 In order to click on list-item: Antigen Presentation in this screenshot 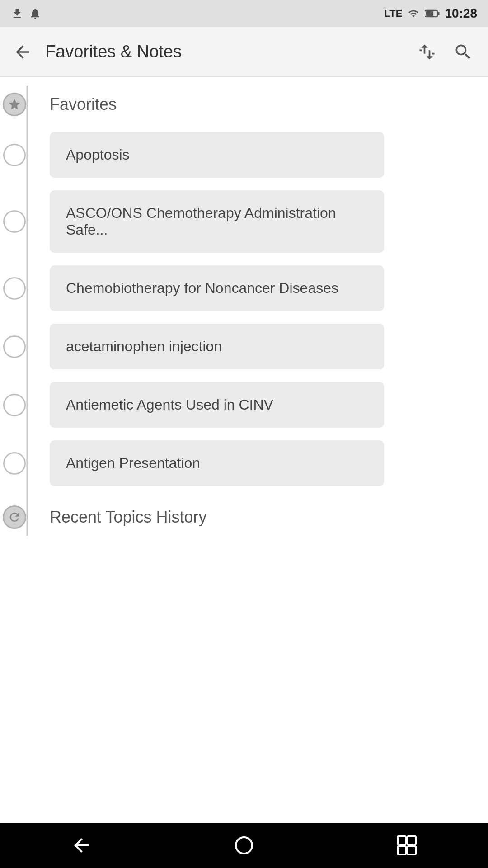, I will do `click(262, 463)`.